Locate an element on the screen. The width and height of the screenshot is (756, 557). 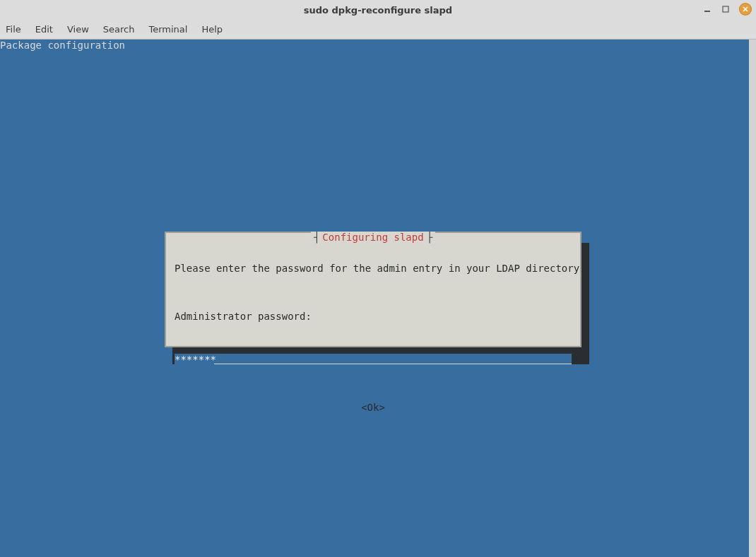
close-icon is located at coordinates (745, 9).